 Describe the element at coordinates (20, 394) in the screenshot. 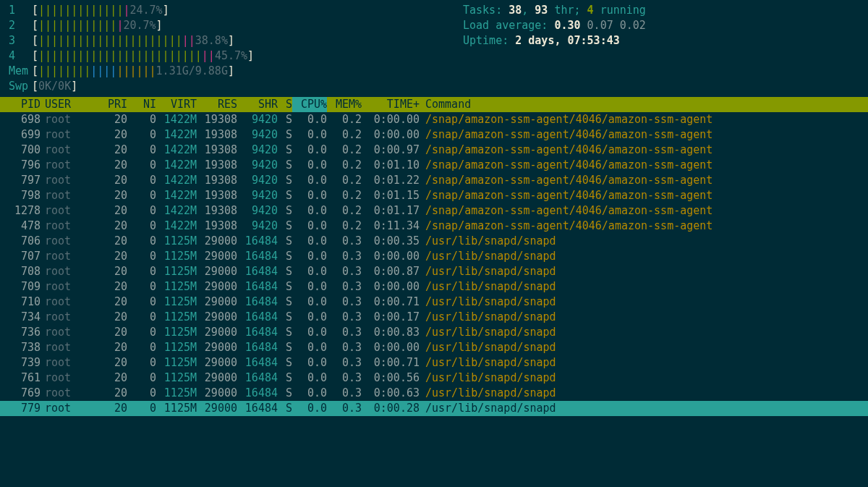

I see `pid: 769` at that location.